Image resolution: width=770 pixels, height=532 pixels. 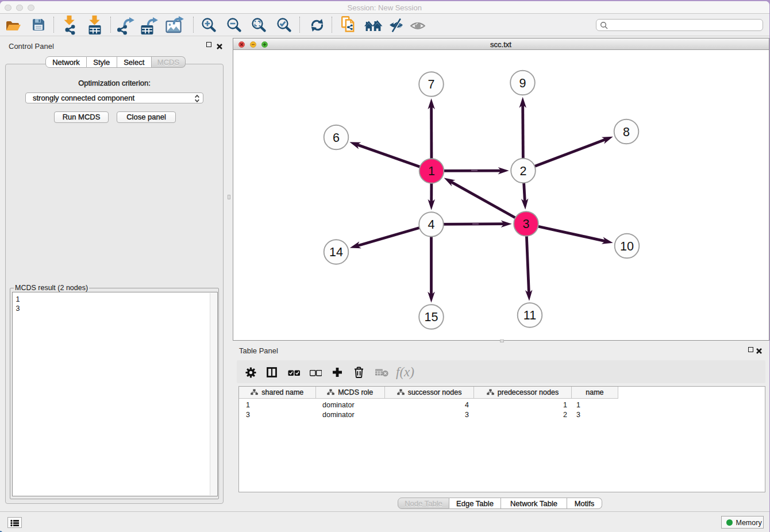 What do you see at coordinates (336, 138) in the screenshot?
I see `svg-text: 6` at bounding box center [336, 138].